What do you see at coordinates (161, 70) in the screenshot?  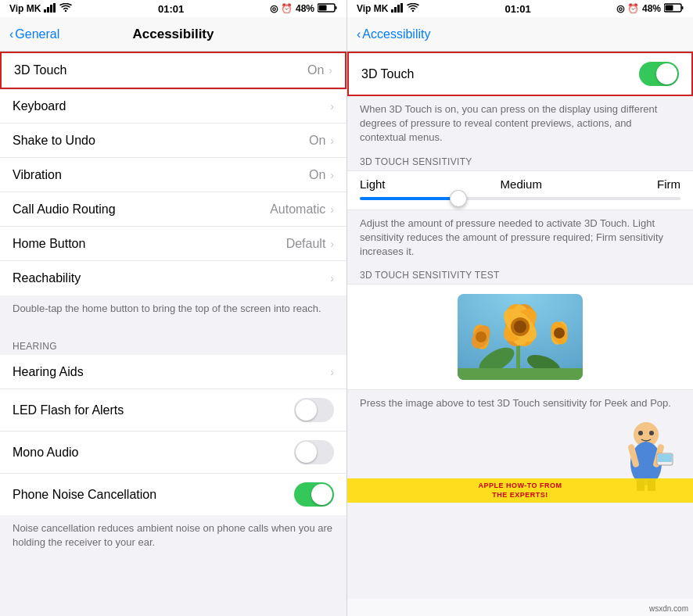 I see `3d-touch-label: 3D Touch` at bounding box center [161, 70].